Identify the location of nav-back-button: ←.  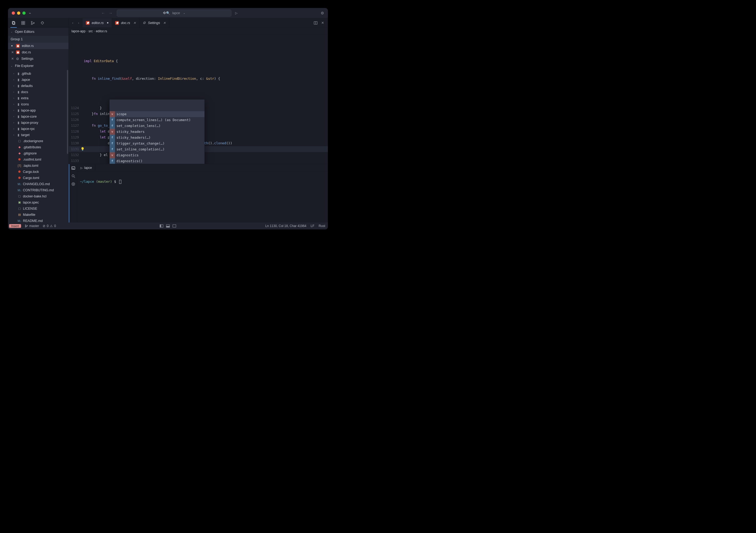
(103, 13).